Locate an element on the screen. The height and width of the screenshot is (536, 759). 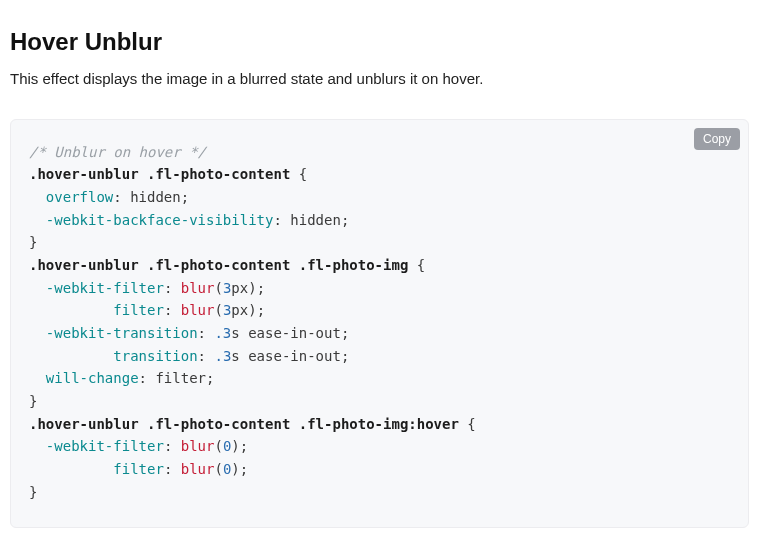
code-token-prop: -webkit-transition is located at coordinates (122, 333).